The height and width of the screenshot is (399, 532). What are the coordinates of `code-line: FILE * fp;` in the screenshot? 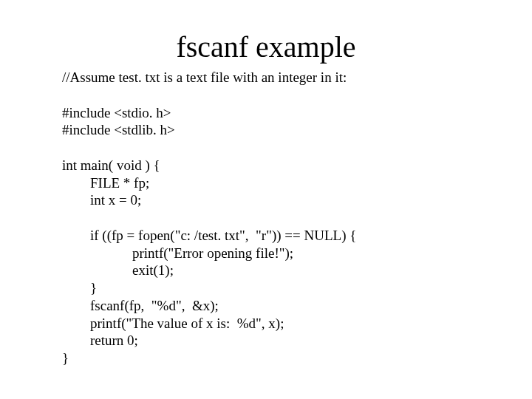 It's located at (106, 183).